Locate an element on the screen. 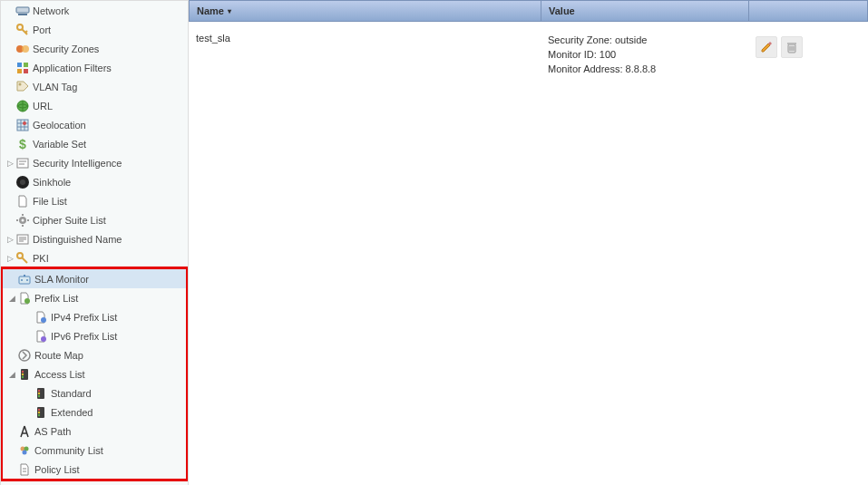  tree-item-file-list: File List is located at coordinates (94, 201).